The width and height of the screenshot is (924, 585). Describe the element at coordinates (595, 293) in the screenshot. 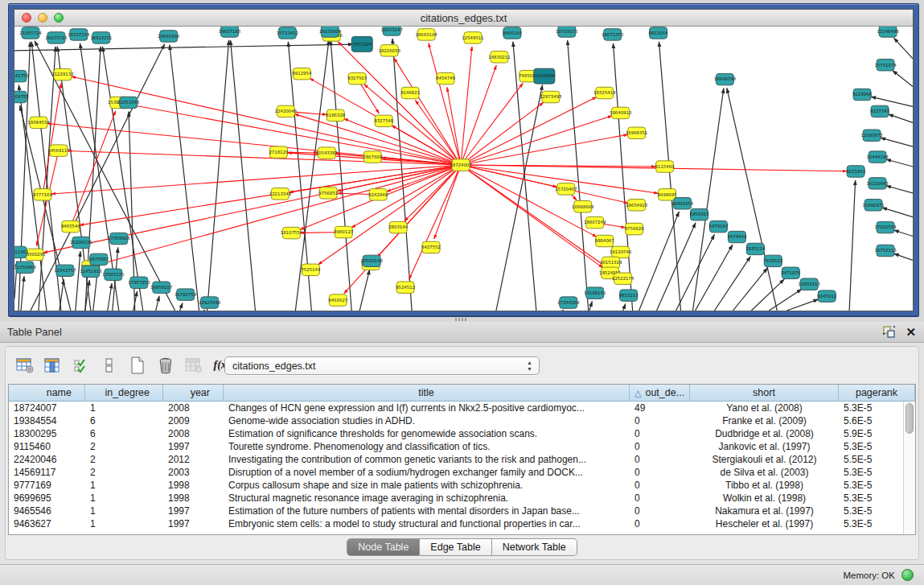

I see `graph-node: 14196141` at that location.